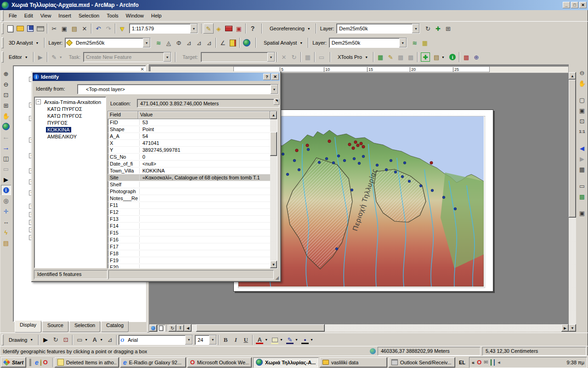 The image size is (588, 368). Describe the element at coordinates (283, 43) in the screenshot. I see `spatial-analyst-menu: Spatial Analyst ▼` at that location.